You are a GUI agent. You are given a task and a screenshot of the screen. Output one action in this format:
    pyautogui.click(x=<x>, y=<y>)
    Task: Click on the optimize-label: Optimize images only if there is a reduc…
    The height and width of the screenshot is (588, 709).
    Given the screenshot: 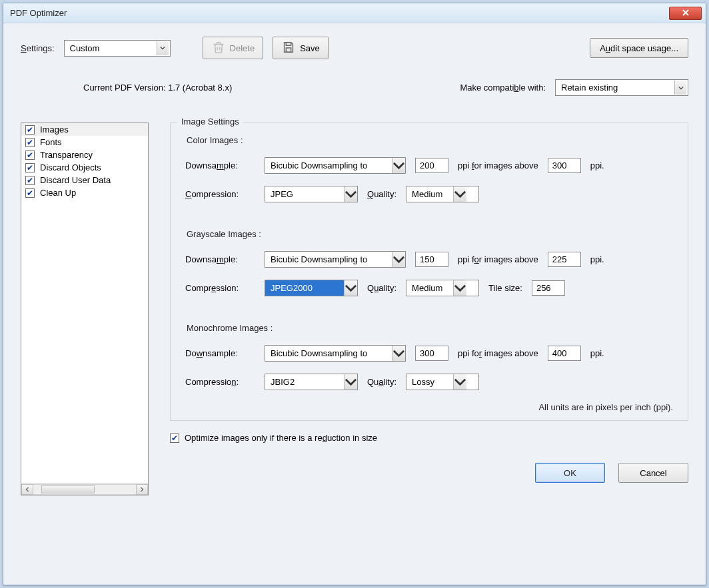 What is the action you would take?
    pyautogui.click(x=281, y=438)
    